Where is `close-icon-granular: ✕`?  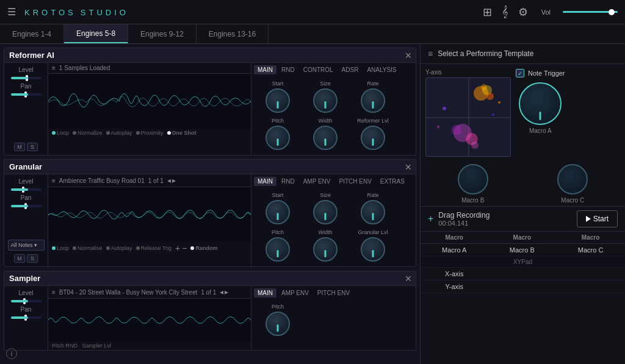 close-icon-granular: ✕ is located at coordinates (408, 167).